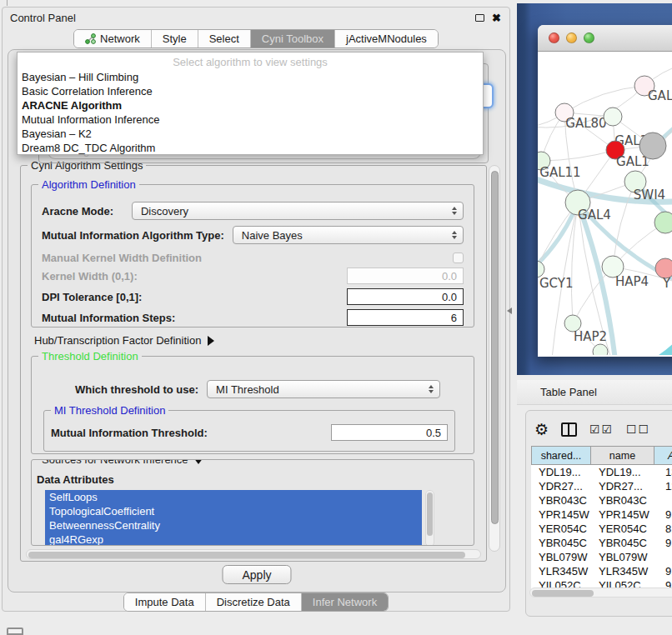 This screenshot has width=672, height=635. Describe the element at coordinates (253, 602) in the screenshot. I see `subtab-discretize-data: Discretize Data` at that location.